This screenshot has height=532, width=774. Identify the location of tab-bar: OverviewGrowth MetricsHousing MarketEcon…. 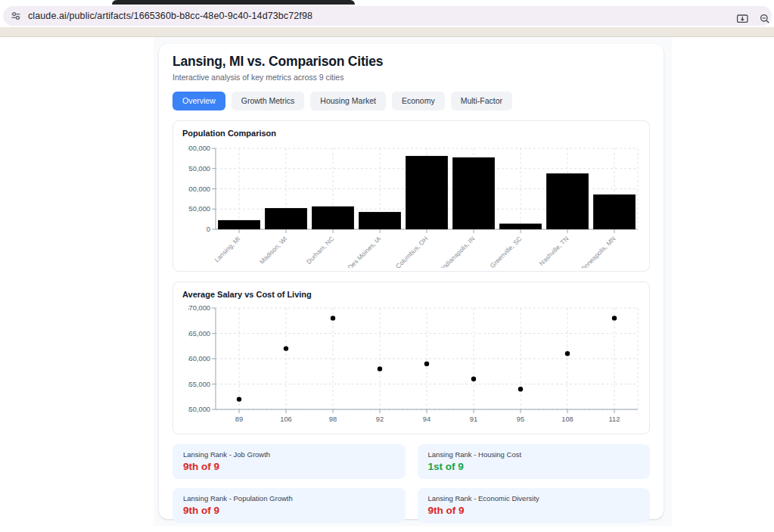
(412, 101).